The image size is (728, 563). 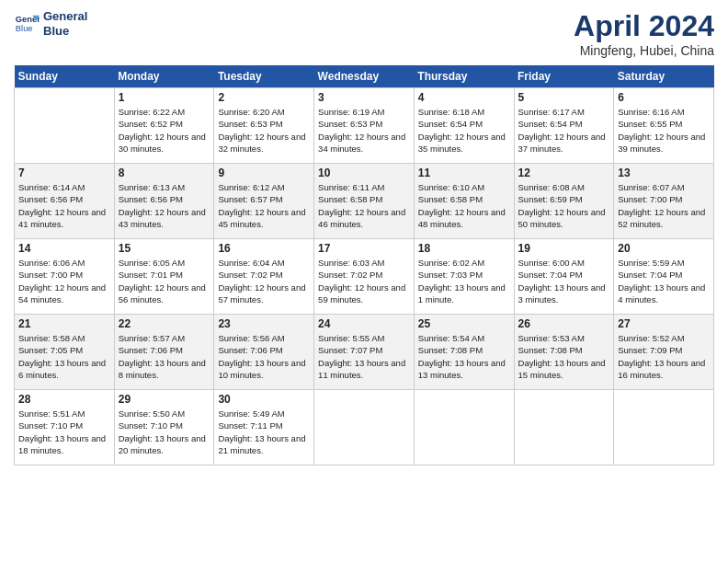 What do you see at coordinates (564, 352) in the screenshot?
I see `day-cell: 26 Sunrise: 5:53 AMSunset: 7:08 PMDaylig…` at bounding box center [564, 352].